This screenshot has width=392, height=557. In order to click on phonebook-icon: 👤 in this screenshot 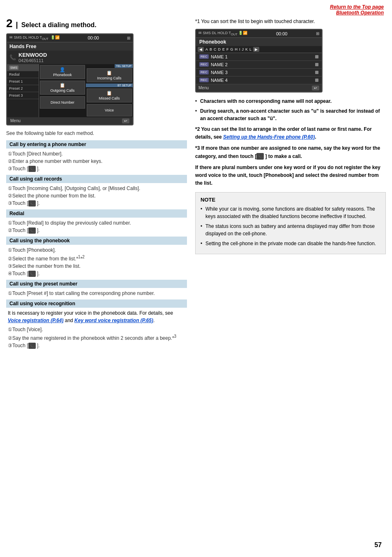, I will do `click(62, 70)`.